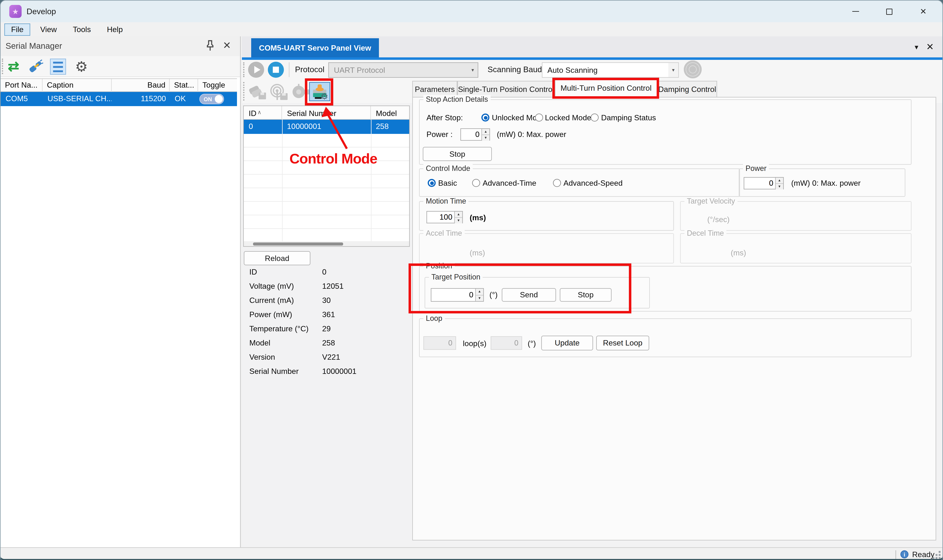 The image size is (943, 560). I want to click on radio-unlocked-mode, so click(485, 118).